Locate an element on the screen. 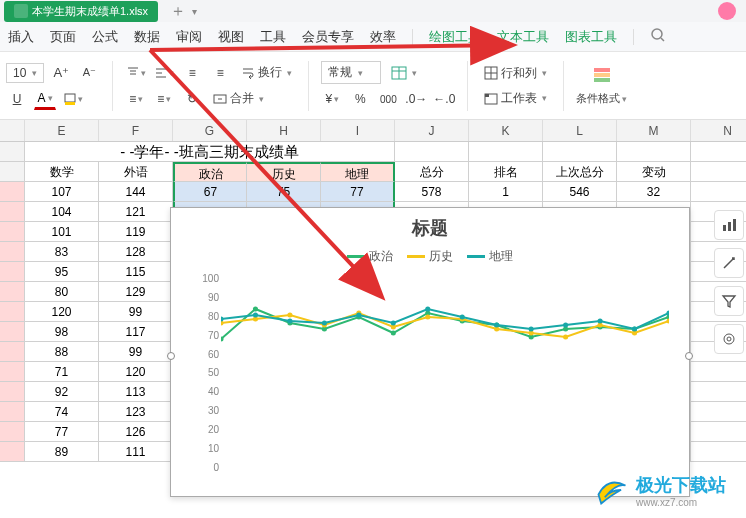 This screenshot has width=746, height=518. chart-elements-icon is located at coordinates (729, 225).